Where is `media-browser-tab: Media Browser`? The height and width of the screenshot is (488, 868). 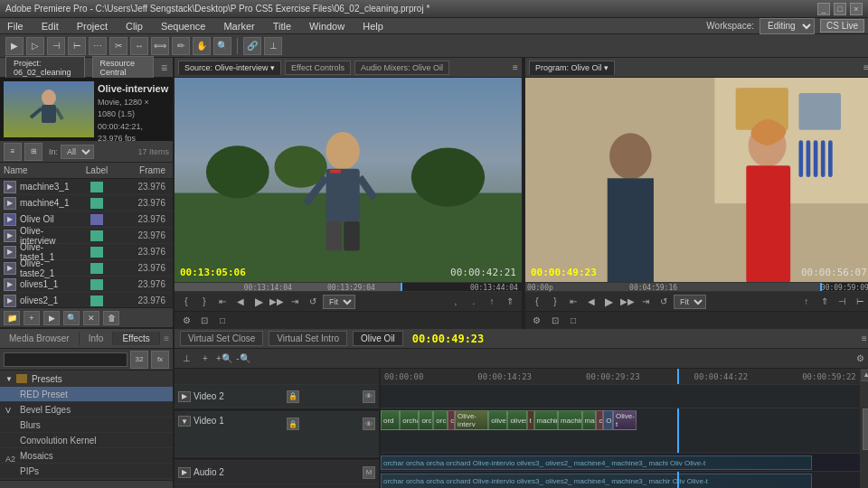 media-browser-tab: Media Browser is located at coordinates (40, 338).